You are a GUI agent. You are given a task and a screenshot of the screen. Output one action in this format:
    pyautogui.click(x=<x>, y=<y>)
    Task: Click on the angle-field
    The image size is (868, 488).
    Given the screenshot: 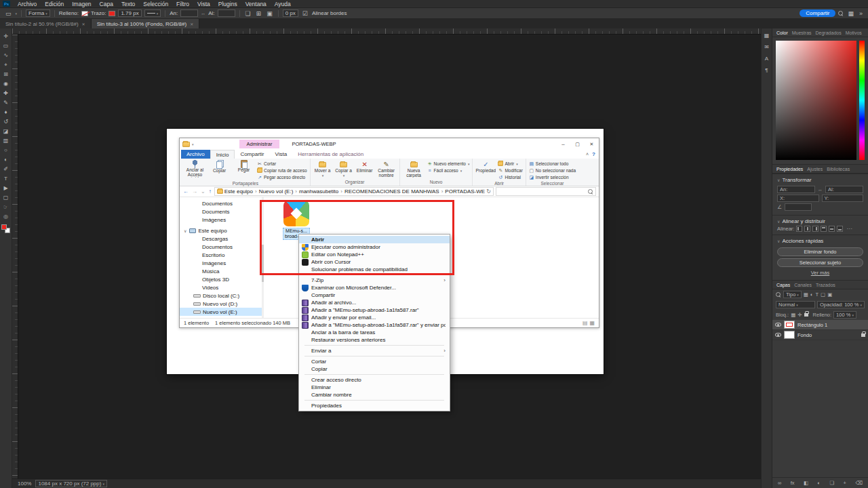 What is the action you would take?
    pyautogui.click(x=798, y=207)
    